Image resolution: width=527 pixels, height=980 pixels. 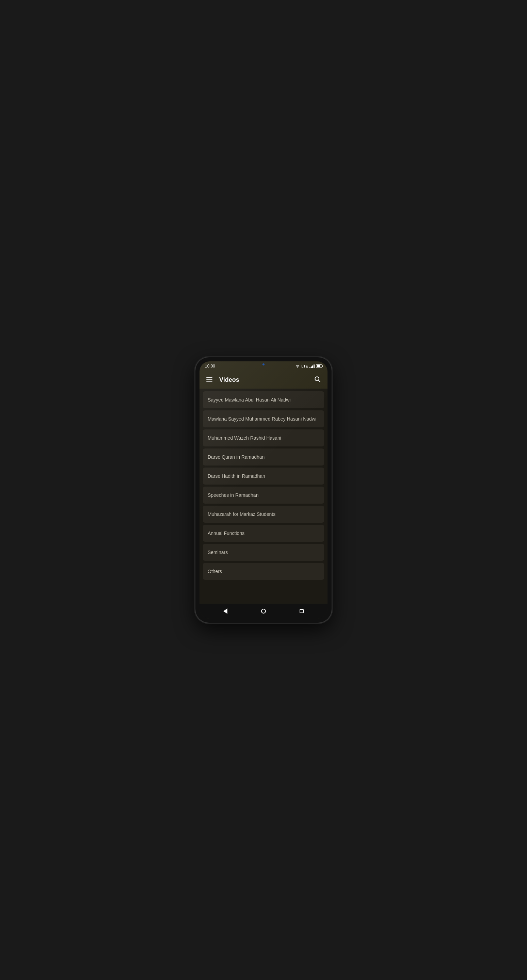 I want to click on search-icon, so click(x=317, y=379).